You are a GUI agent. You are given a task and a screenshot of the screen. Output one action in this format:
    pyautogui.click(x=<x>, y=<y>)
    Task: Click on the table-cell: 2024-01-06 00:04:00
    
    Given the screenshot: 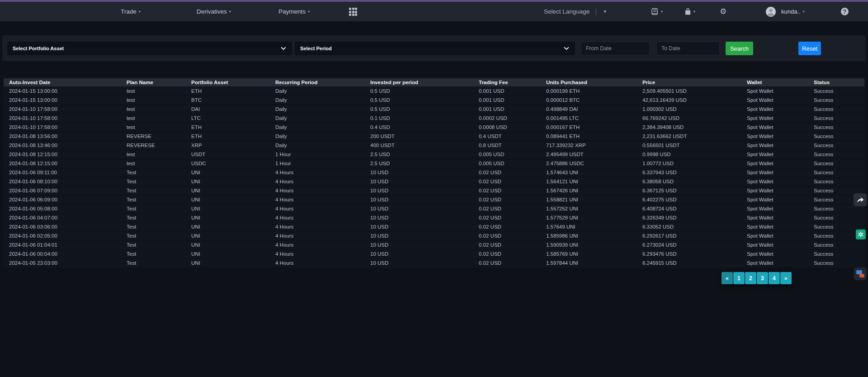 What is the action you would take?
    pyautogui.click(x=62, y=254)
    